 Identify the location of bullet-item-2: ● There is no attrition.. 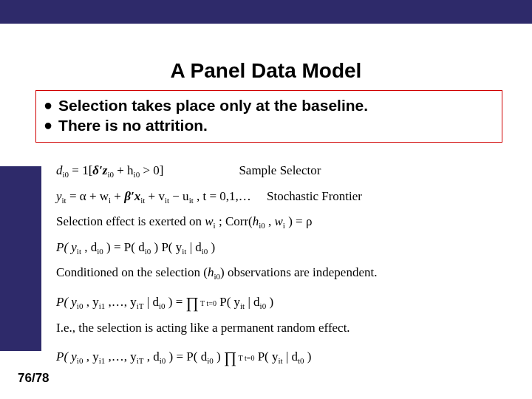
(269, 126).